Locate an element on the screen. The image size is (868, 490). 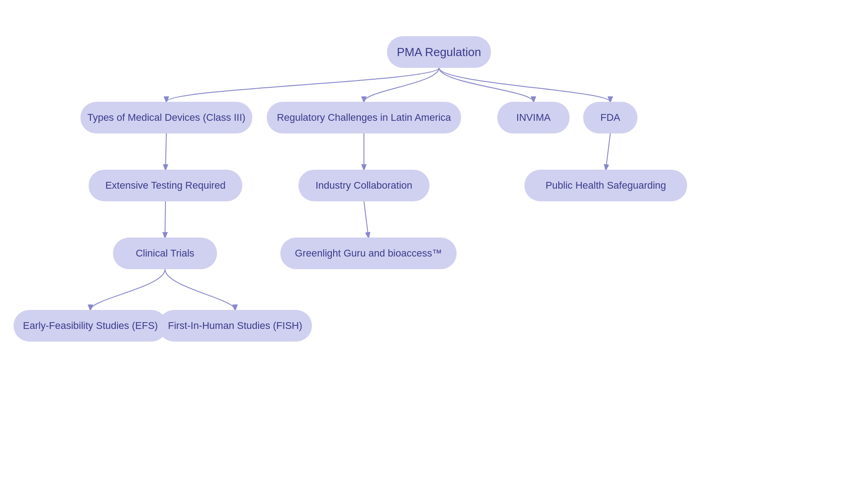
node-pma: PMA Regulation is located at coordinates (439, 52).